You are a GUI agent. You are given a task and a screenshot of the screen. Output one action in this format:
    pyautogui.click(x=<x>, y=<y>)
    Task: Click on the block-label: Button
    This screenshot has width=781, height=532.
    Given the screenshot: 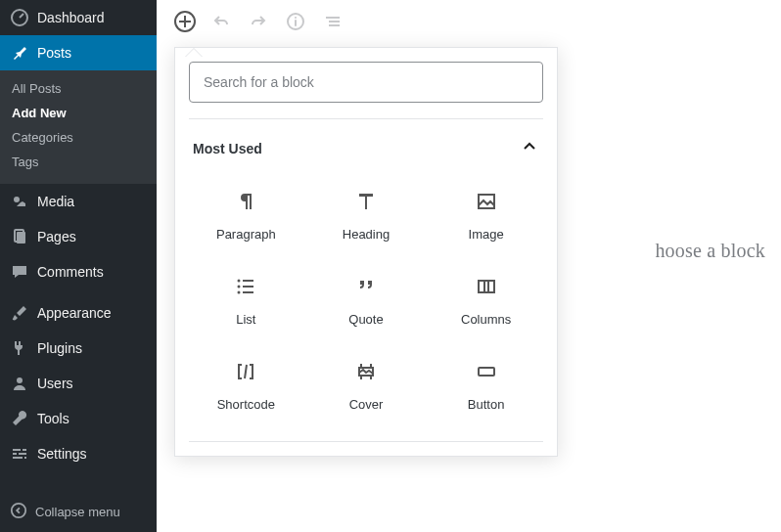 What is the action you would take?
    pyautogui.click(x=486, y=405)
    